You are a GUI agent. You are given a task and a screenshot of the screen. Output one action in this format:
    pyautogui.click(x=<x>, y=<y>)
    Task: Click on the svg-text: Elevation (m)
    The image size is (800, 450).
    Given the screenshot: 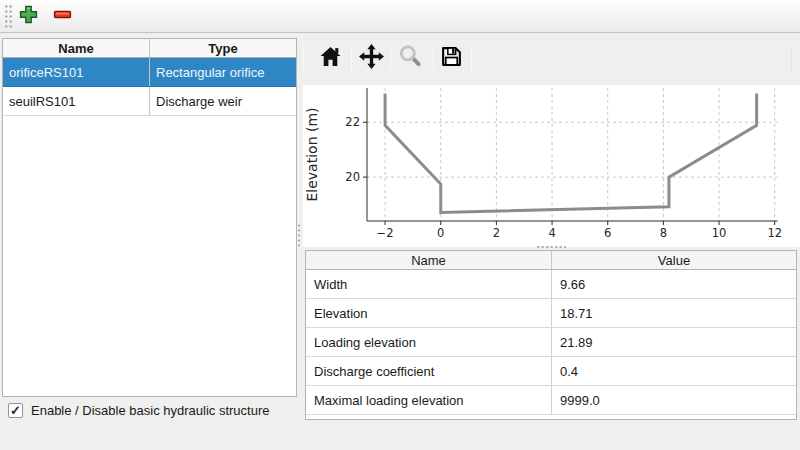 What is the action you would take?
    pyautogui.click(x=312, y=154)
    